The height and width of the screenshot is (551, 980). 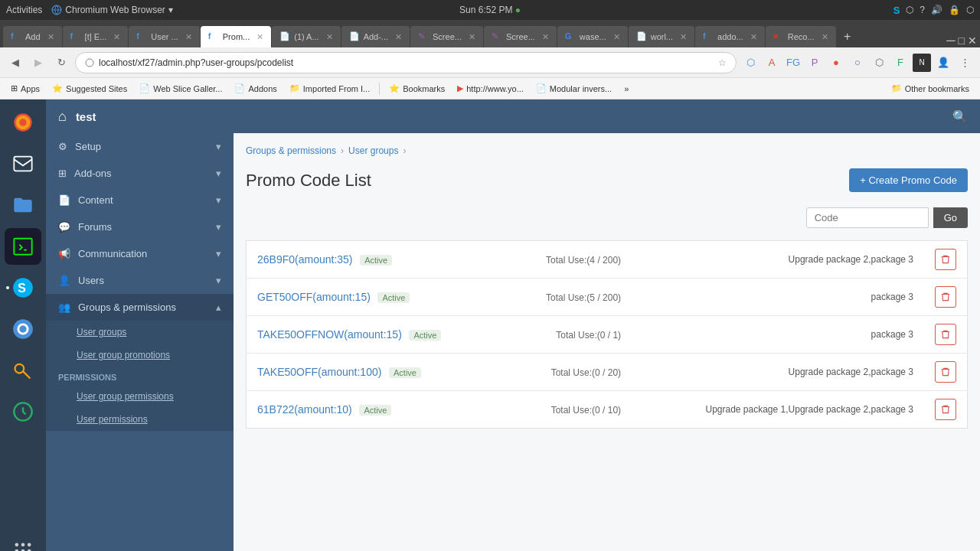 I want to click on bookmark-addons: 📄 Addons, so click(x=256, y=89).